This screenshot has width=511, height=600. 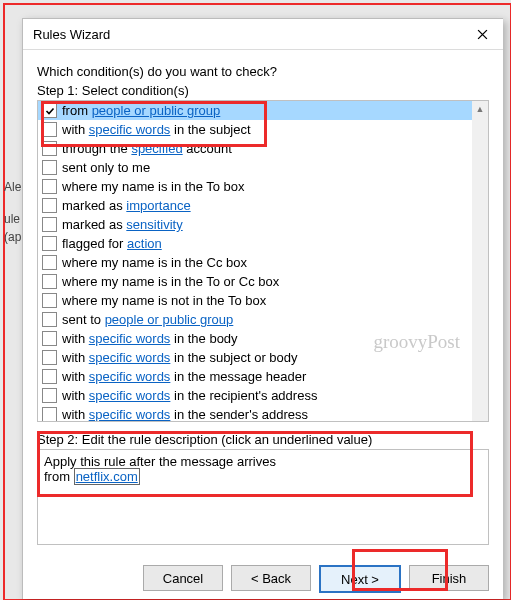 What do you see at coordinates (255, 282) in the screenshot?
I see `condition-row: where my name is in the To or Cc box` at bounding box center [255, 282].